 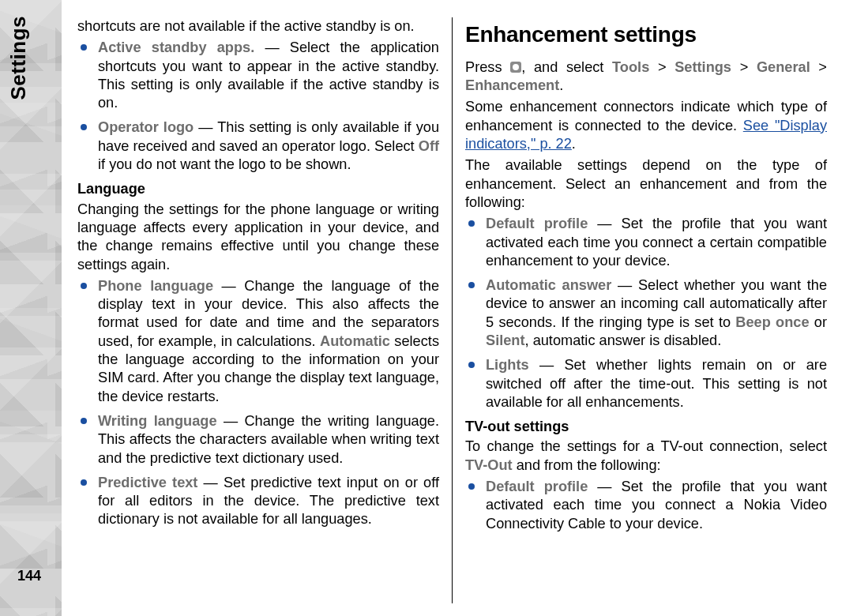 What do you see at coordinates (224, 164) in the screenshot?
I see `item-text: if you do not want the logo to be shown.` at bounding box center [224, 164].